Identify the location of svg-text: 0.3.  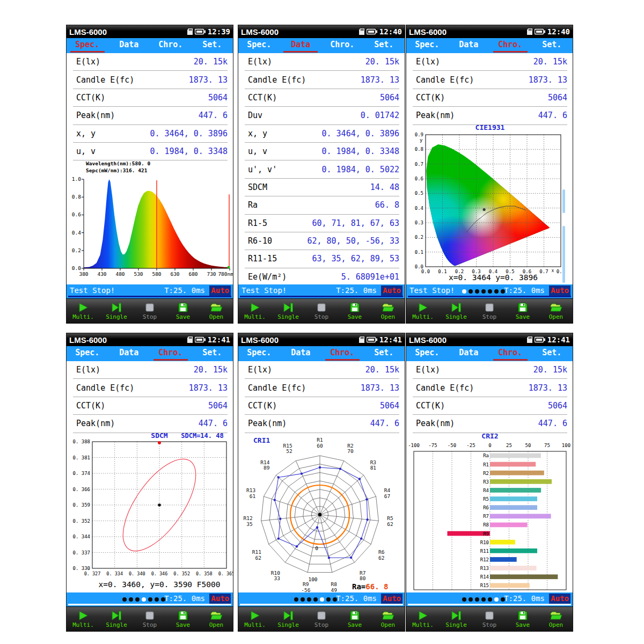
(419, 223).